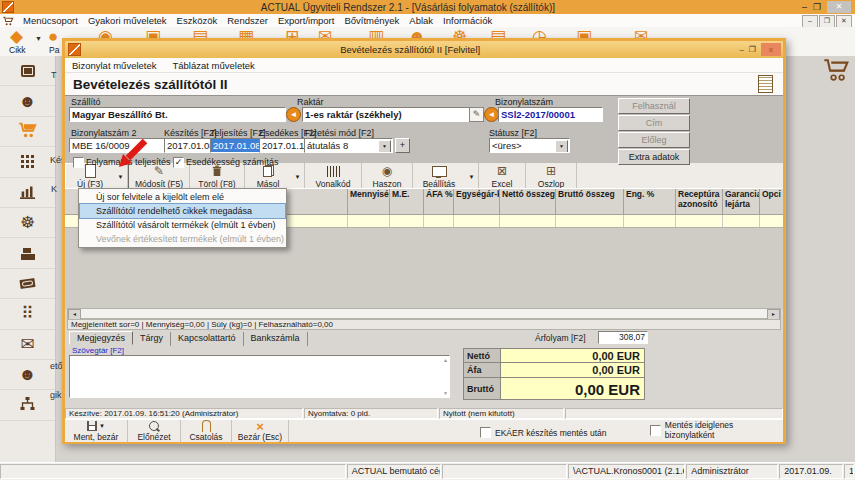  What do you see at coordinates (817, 7) in the screenshot?
I see `maximize-button: ❐` at bounding box center [817, 7].